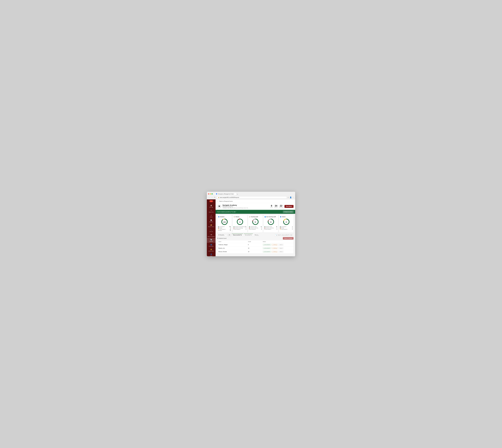 This screenshot has width=502, height=448. Describe the element at coordinates (237, 194) in the screenshot. I see `new-tab-btn: +` at that location.